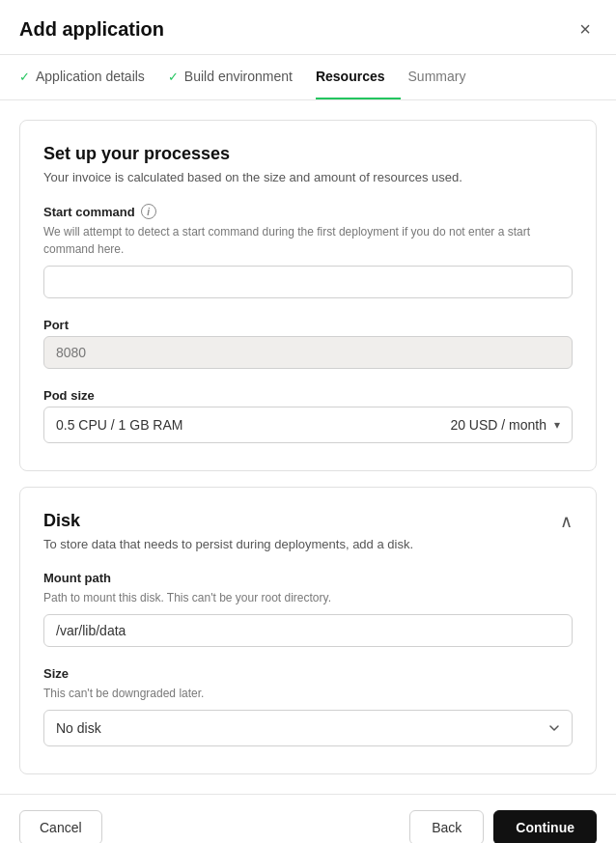  Describe the element at coordinates (228, 531) in the screenshot. I see `disk-title-group: Disk To store data that needs to persist…` at that location.